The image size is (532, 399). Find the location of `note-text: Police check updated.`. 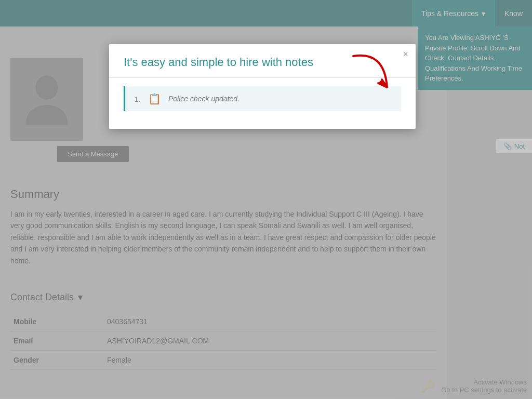

note-text: Police check updated. is located at coordinates (204, 99).